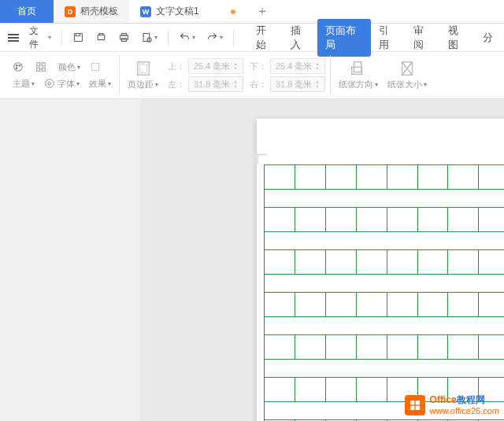 Image resolution: width=504 pixels, height=421 pixels. I want to click on menu-page-layout: 页面布局, so click(344, 38).